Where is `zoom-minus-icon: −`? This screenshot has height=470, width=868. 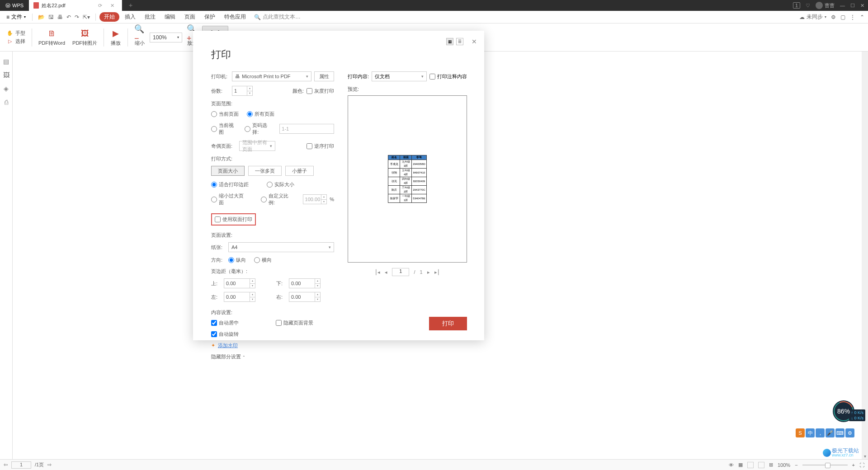 zoom-minus-icon: − is located at coordinates (796, 465).